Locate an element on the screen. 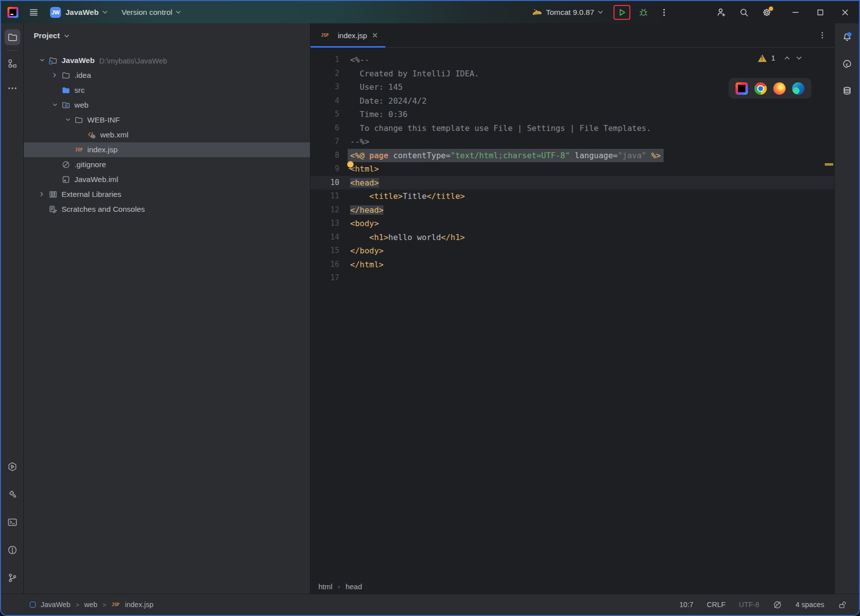 Image resolution: width=860 pixels, height=616 pixels. line-number: 13 is located at coordinates (328, 224).